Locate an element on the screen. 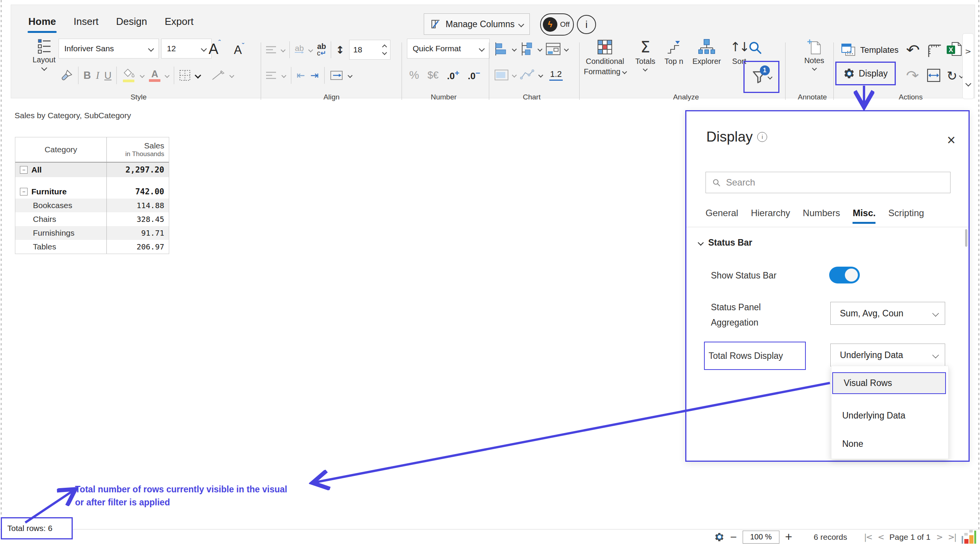 The height and width of the screenshot is (544, 980). aggregation-dropdown: Sum, Avg, Coun is located at coordinates (888, 313).